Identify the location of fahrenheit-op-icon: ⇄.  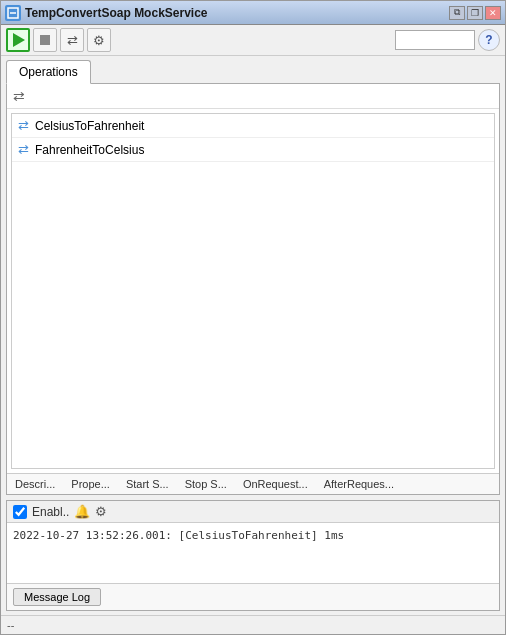
(24, 150).